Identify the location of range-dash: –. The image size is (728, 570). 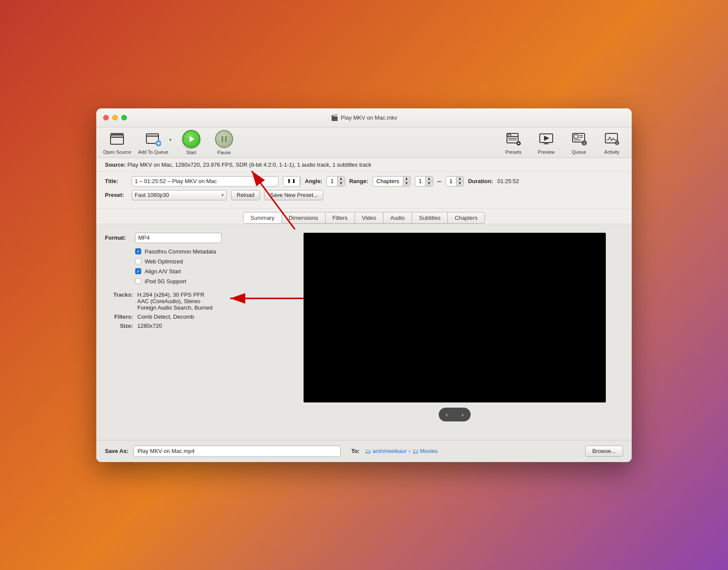
(440, 181).